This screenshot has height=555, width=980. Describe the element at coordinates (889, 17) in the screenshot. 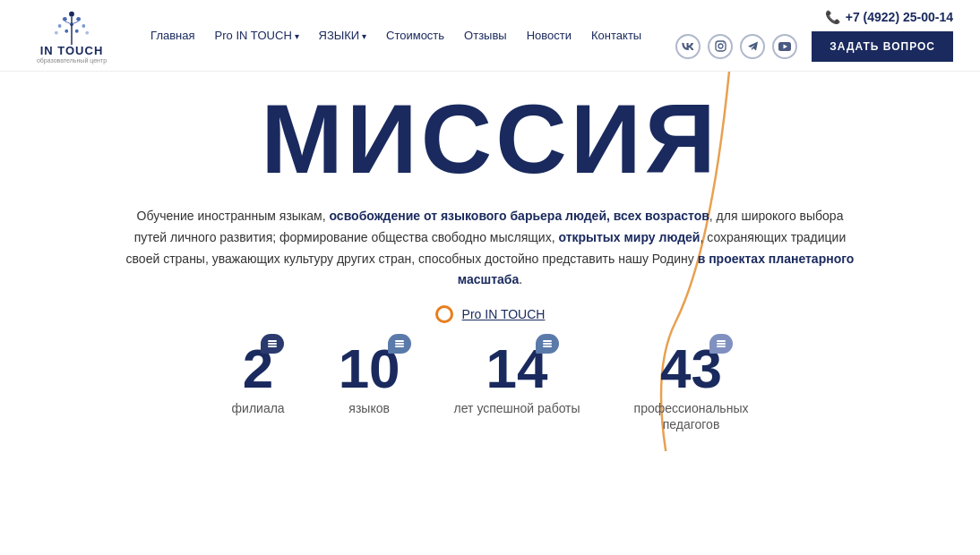

I see `phone-row: 📞 +7 (4922) 25-00-14` at that location.